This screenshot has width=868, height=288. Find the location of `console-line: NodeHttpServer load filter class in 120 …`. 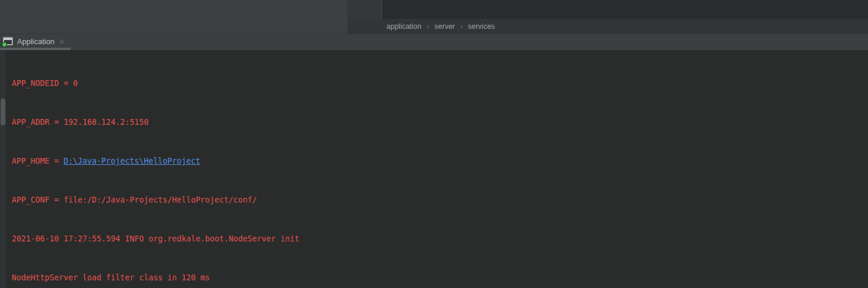

console-line: NodeHttpServer load filter class in 120 … is located at coordinates (396, 278).